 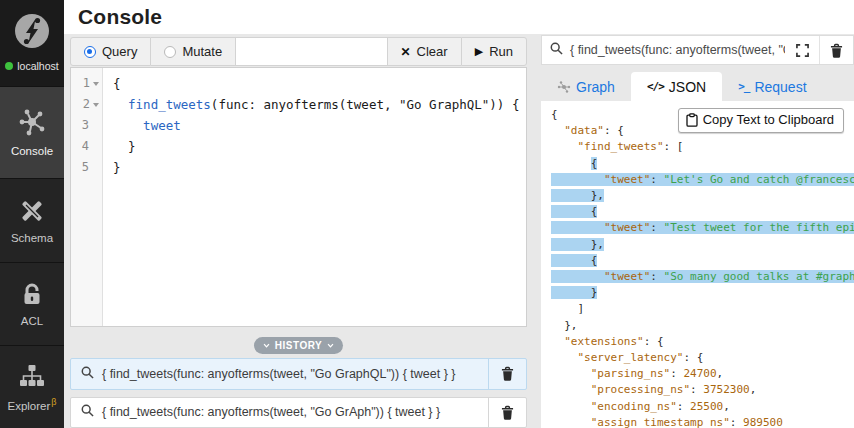 What do you see at coordinates (86, 84) in the screenshot?
I see `gutter-line-number: 1` at bounding box center [86, 84].